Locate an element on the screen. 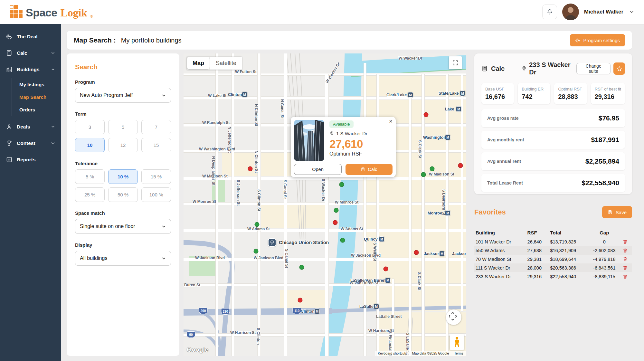  calc-row-value: $22,558,940 is located at coordinates (600, 183).